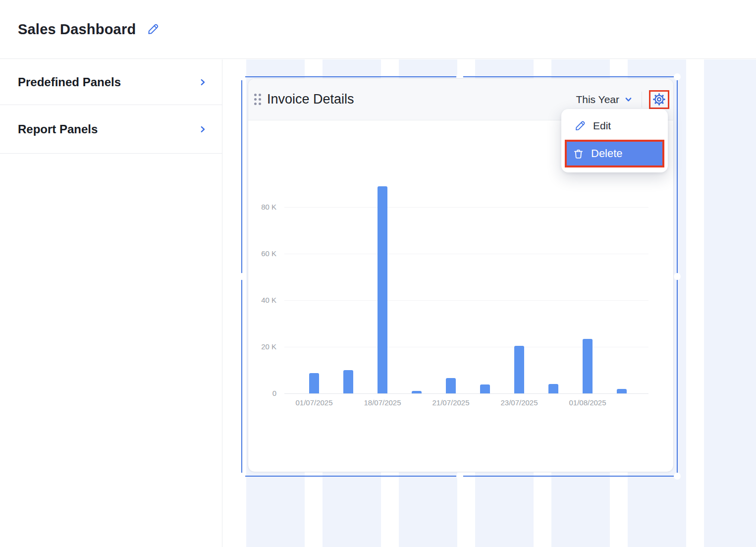  I want to click on x-tick-label: 23/07/2025, so click(519, 402).